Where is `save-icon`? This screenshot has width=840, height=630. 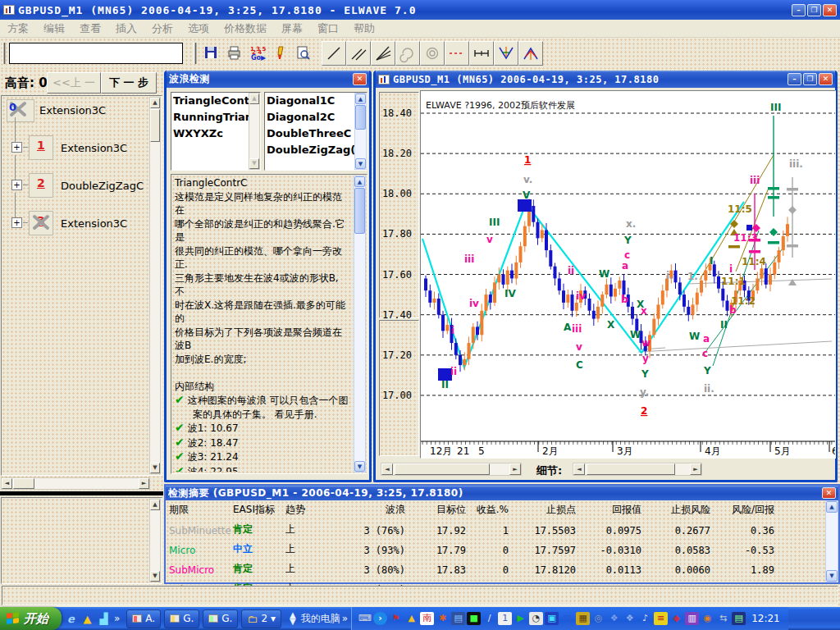
save-icon is located at coordinates (212, 53).